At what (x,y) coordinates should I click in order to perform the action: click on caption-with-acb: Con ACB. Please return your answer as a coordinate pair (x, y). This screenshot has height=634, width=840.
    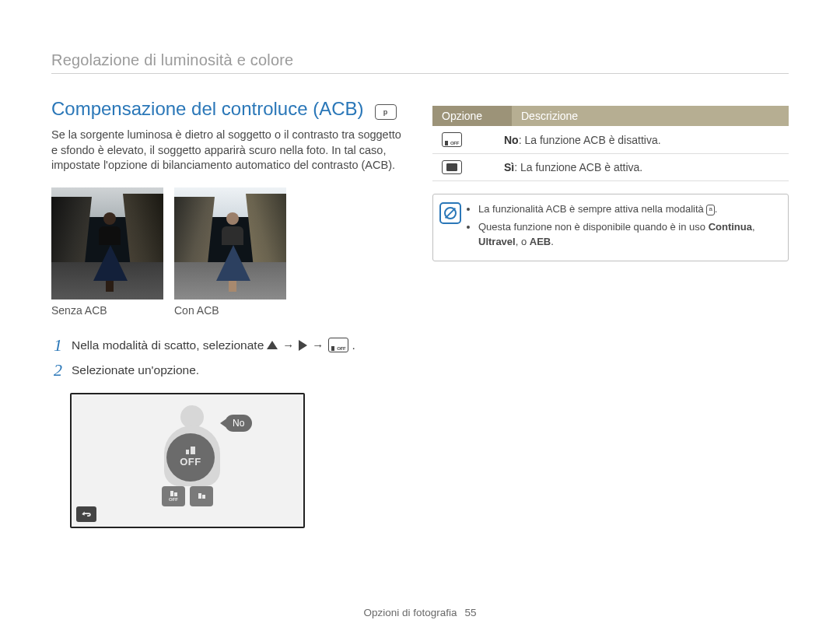
    Looking at the image, I should click on (230, 310).